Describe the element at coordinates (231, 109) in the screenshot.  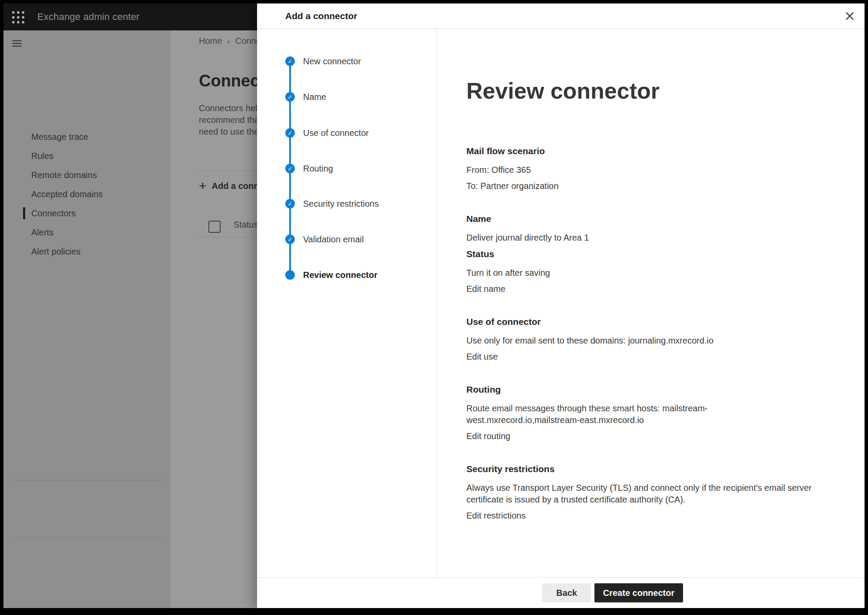
I see `page-description-line: Connectors help` at that location.